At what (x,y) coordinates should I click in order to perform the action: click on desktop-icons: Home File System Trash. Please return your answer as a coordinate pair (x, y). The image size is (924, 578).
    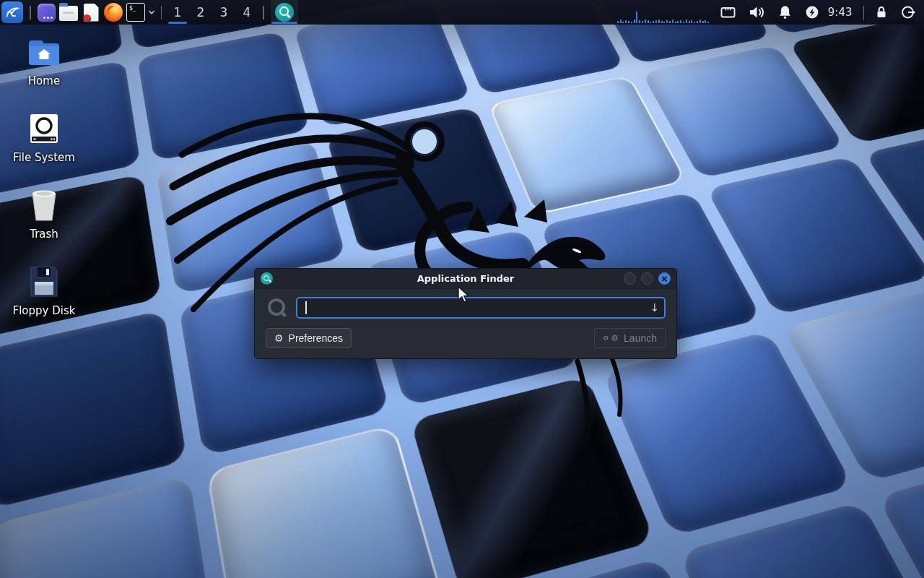
    Looking at the image, I should click on (44, 188).